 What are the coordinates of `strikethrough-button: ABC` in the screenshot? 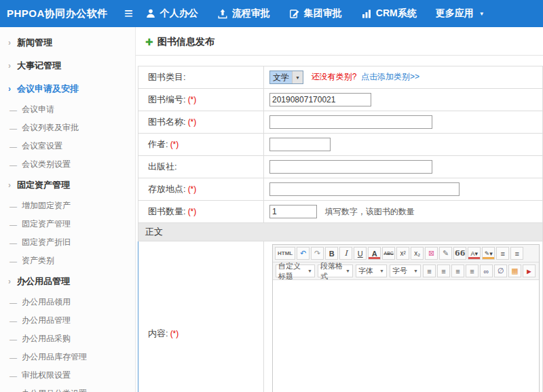 It's located at (388, 254).